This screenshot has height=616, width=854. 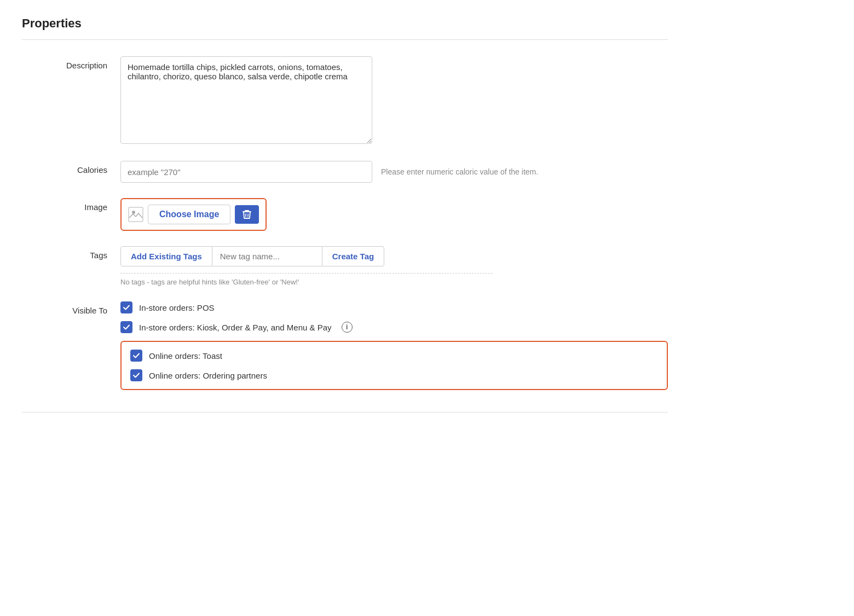 What do you see at coordinates (189, 214) in the screenshot?
I see `choose-image-button: Choose Image` at bounding box center [189, 214].